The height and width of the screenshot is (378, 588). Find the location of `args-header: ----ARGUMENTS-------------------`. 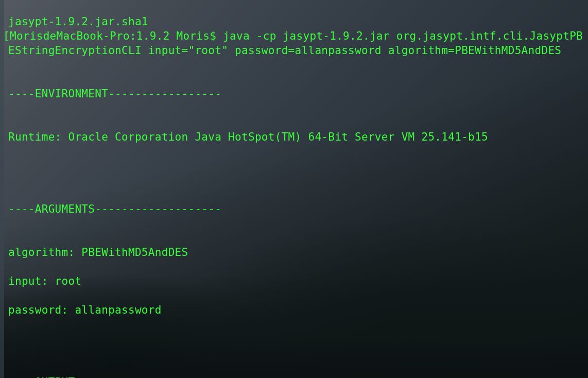

args-header: ----ARGUMENTS------------------- is located at coordinates (298, 209).